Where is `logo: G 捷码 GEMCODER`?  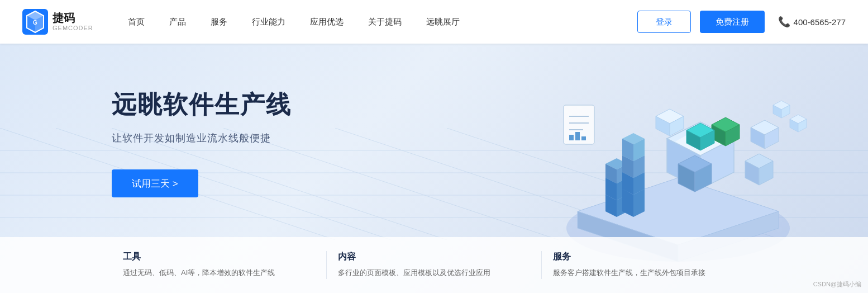
logo: G 捷码 GEMCODER is located at coordinates (58, 22).